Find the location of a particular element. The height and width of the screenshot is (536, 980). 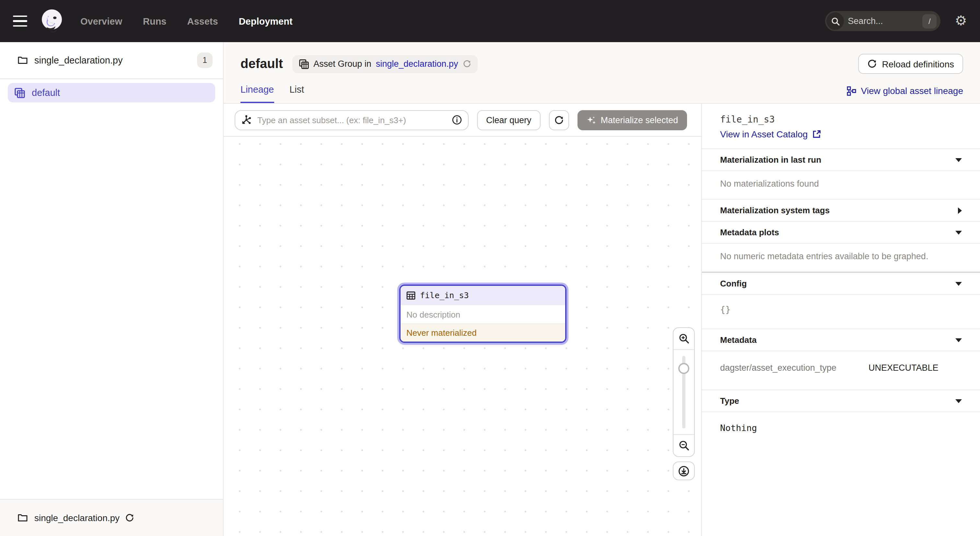

sidebar-footer-label: single_declaration.py is located at coordinates (77, 518).